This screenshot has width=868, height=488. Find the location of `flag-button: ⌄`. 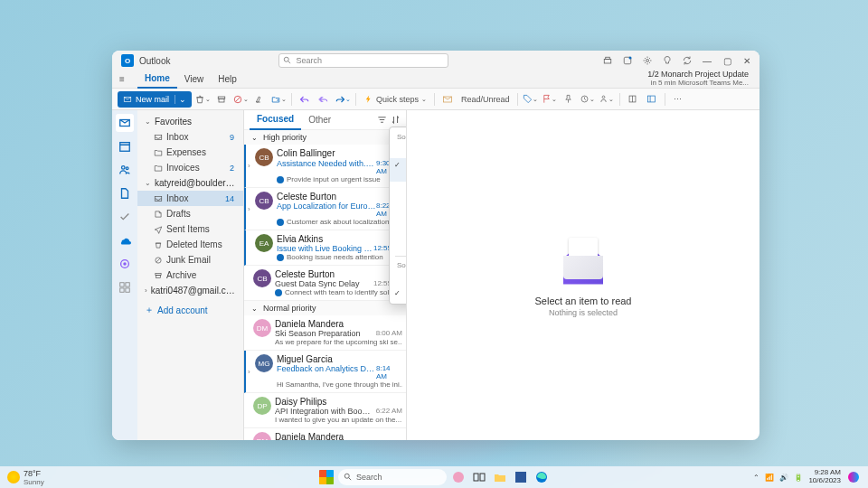

flag-button: ⌄ is located at coordinates (550, 99).